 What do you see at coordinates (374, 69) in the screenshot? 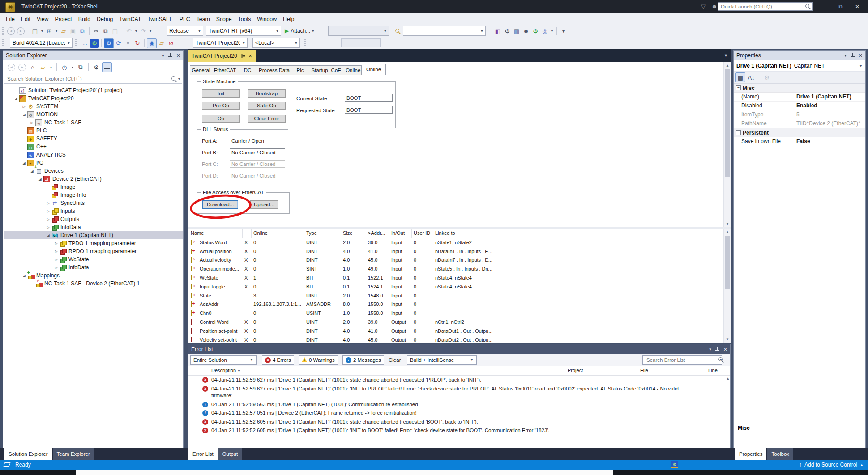
I see `tab-online: Online` at bounding box center [374, 69].